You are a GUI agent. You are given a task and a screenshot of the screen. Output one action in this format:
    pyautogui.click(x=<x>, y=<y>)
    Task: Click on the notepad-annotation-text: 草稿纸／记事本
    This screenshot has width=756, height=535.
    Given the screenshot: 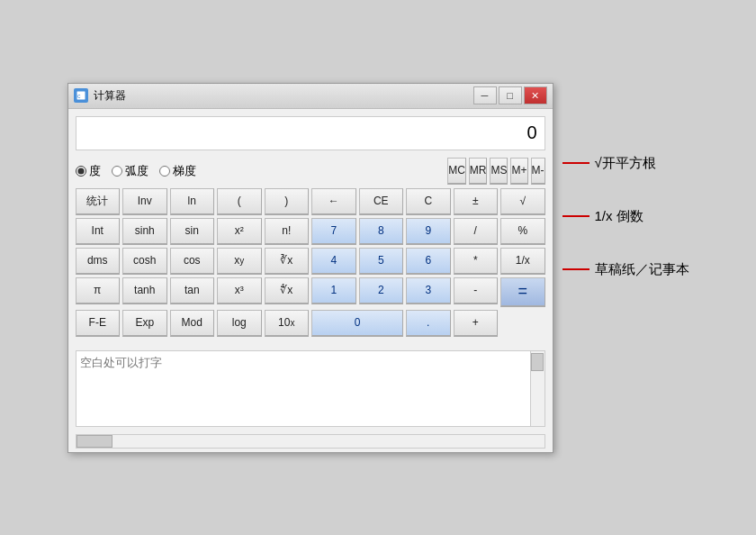 What is the action you would take?
    pyautogui.click(x=643, y=270)
    